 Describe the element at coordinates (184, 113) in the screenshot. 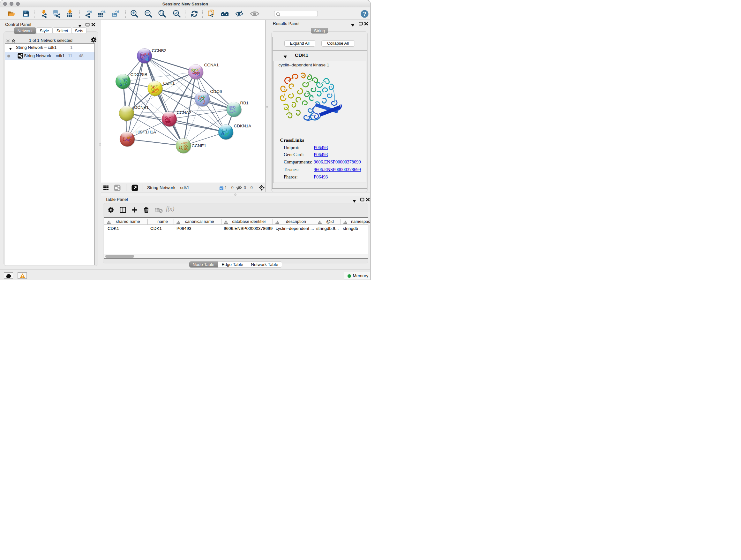

I see `svg-text: CCNA2` at that location.